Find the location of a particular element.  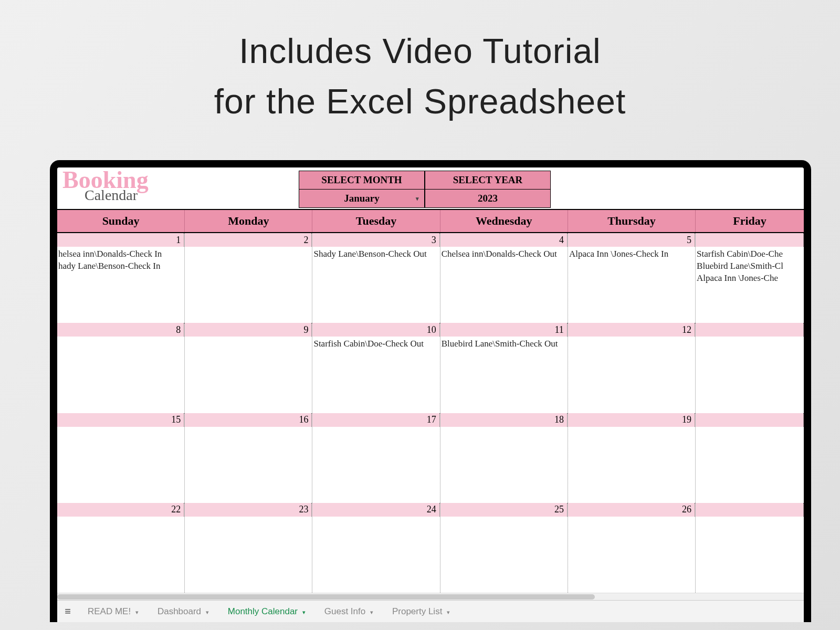

select-month-value: January is located at coordinates (362, 198).